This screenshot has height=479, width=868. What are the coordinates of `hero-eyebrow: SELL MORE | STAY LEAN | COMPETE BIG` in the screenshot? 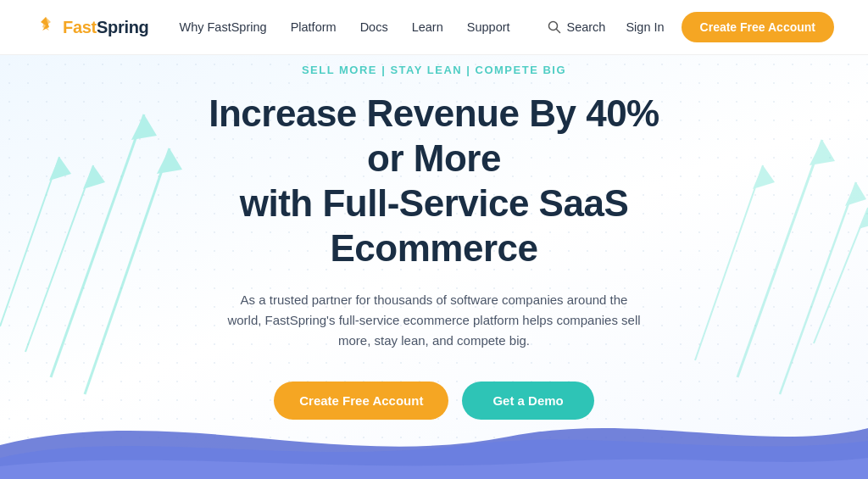 It's located at (434, 70).